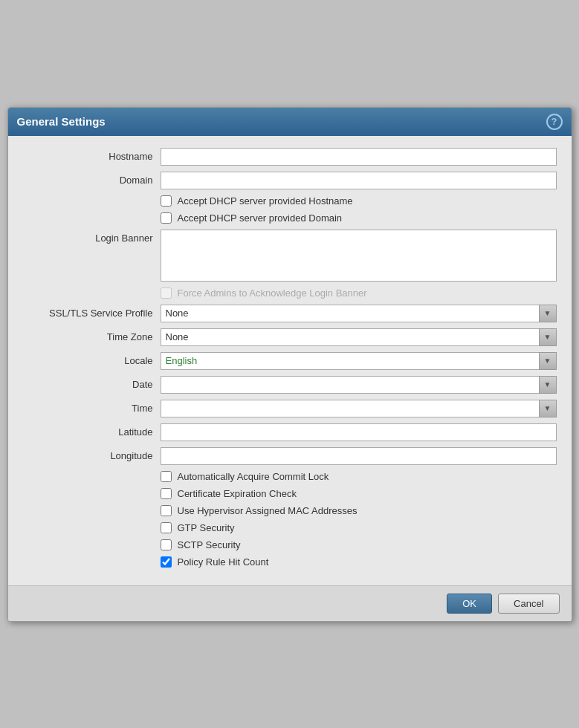 The image size is (579, 728). Describe the element at coordinates (92, 409) in the screenshot. I see `time-label: Time` at that location.